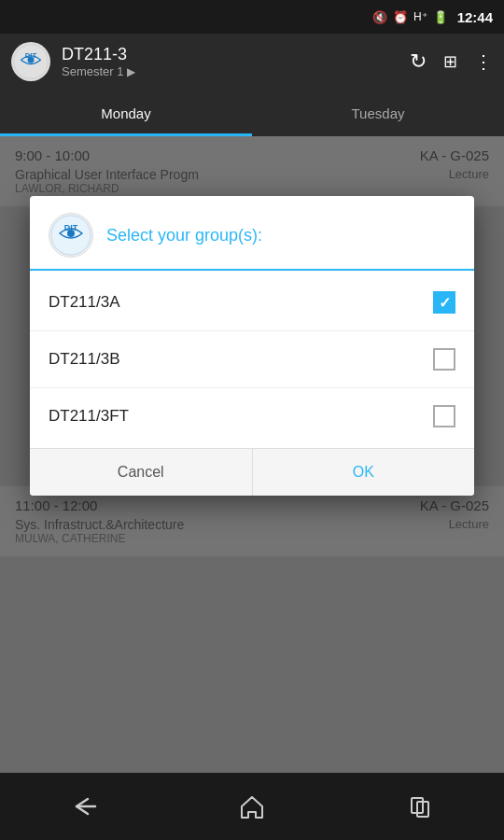 Image resolution: width=504 pixels, height=840 pixels. I want to click on app-subtitle-text: Semester 1, so click(92, 71).